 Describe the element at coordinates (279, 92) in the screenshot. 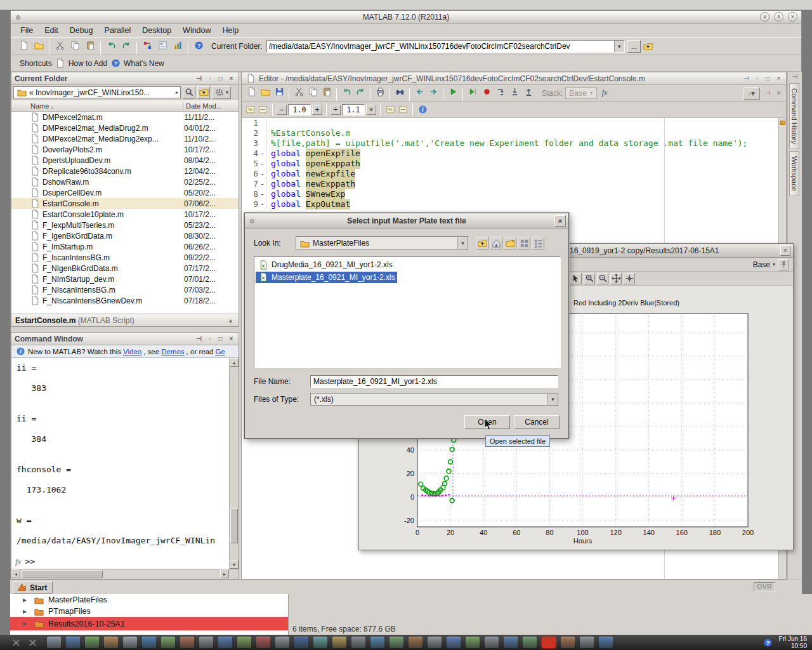

I see `save-button` at that location.